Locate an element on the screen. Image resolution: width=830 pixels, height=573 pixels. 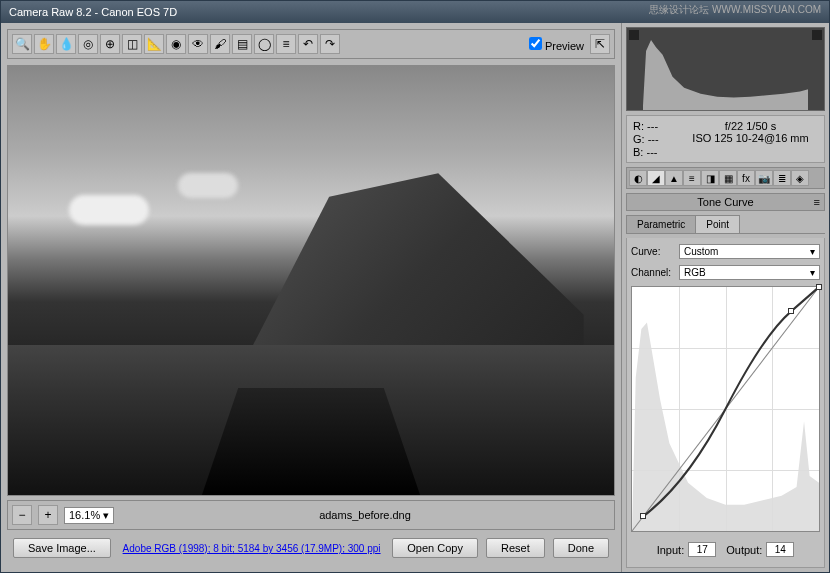
targeted-adjust-tool-icon: ⊕ is located at coordinates (110, 44).